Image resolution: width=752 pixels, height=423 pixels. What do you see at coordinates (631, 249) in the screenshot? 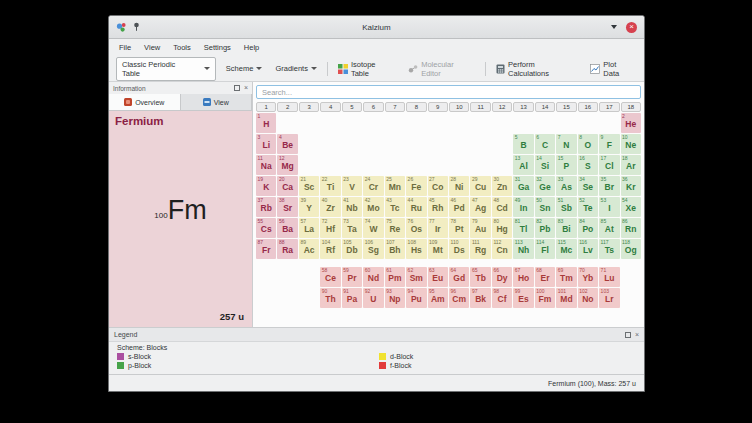
I see `element-Og: 118Og` at bounding box center [631, 249].